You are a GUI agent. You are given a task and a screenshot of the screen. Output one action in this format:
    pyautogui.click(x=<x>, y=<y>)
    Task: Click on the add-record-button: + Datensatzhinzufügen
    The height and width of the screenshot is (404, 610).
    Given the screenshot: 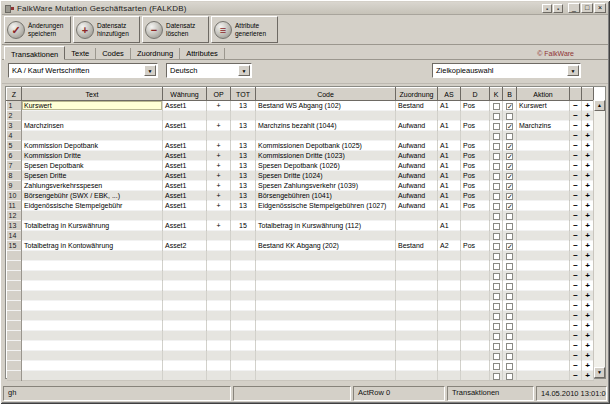 What is the action you would take?
    pyautogui.click(x=106, y=30)
    